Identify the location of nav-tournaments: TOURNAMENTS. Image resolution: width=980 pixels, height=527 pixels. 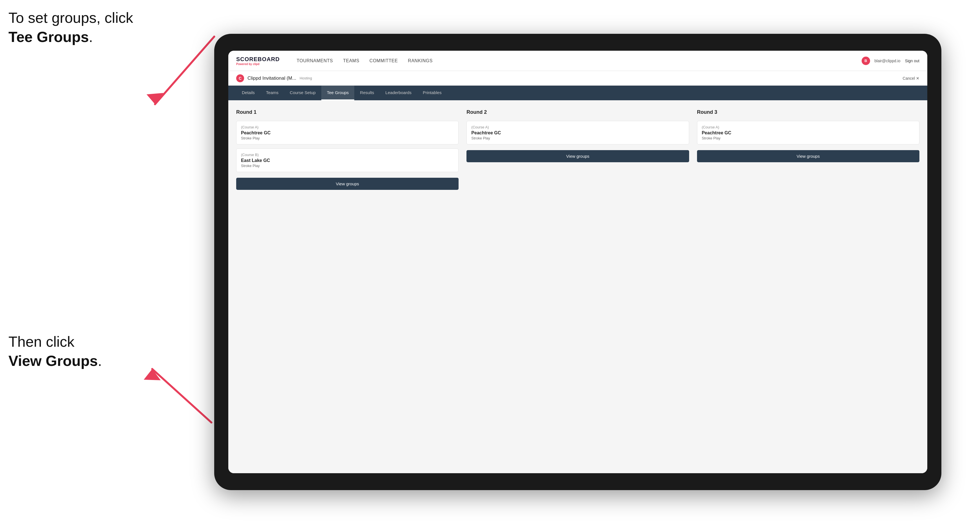
(315, 61).